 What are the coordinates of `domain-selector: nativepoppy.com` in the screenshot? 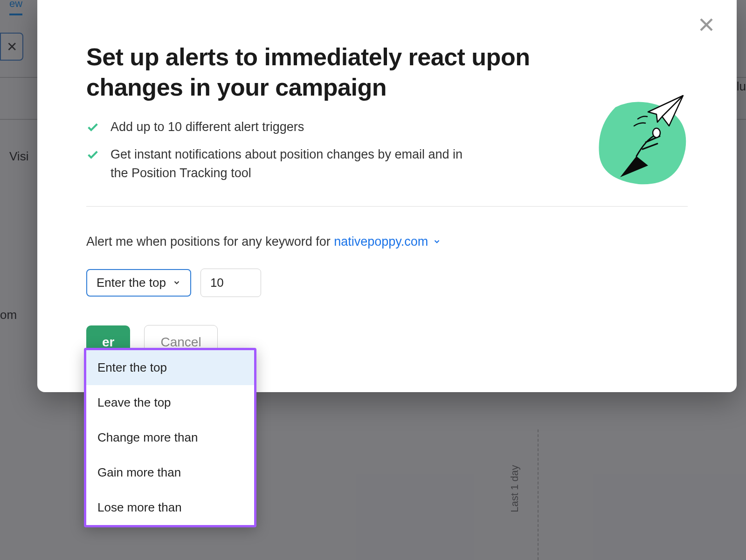 It's located at (387, 242).